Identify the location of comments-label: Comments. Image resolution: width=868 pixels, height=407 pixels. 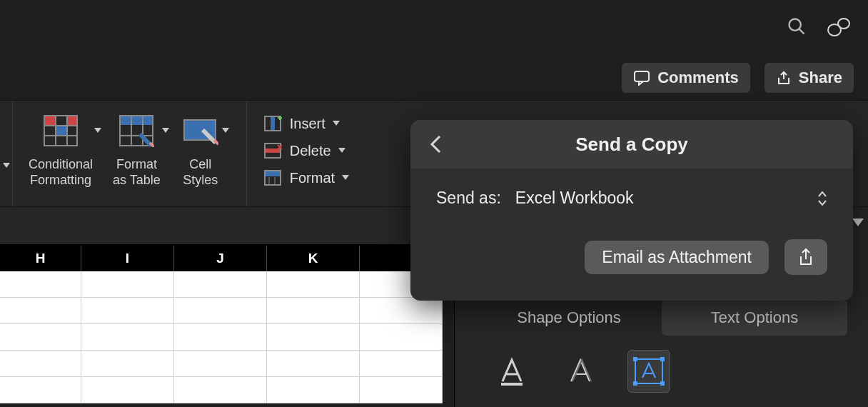
(698, 78).